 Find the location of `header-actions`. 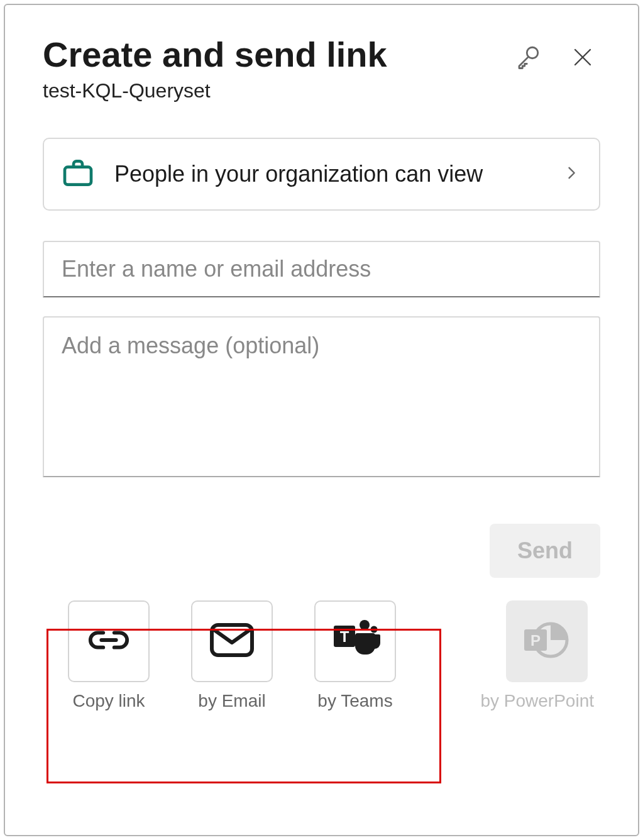

header-actions is located at coordinates (554, 58).